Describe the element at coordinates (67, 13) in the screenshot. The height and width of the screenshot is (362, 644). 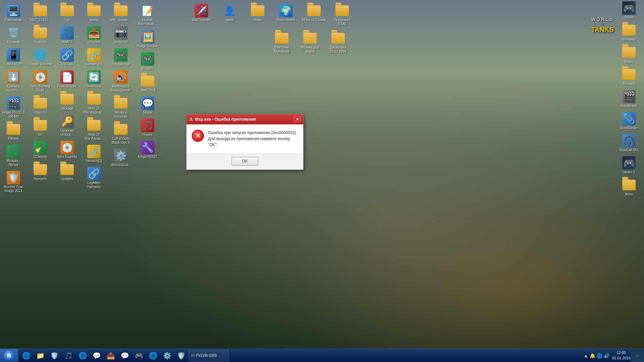
I see `desktop-icon-logs: logs` at that location.